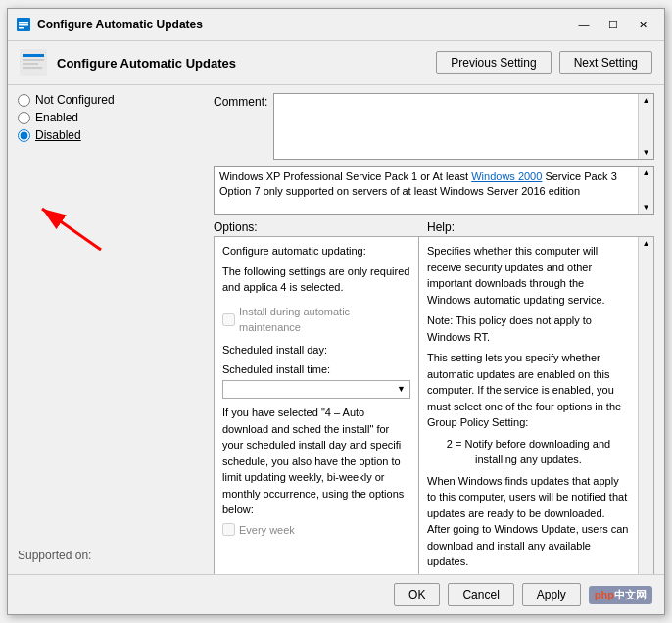  Describe the element at coordinates (434, 126) in the screenshot. I see `comment-row: Comment: ▲ ▼` at that location.